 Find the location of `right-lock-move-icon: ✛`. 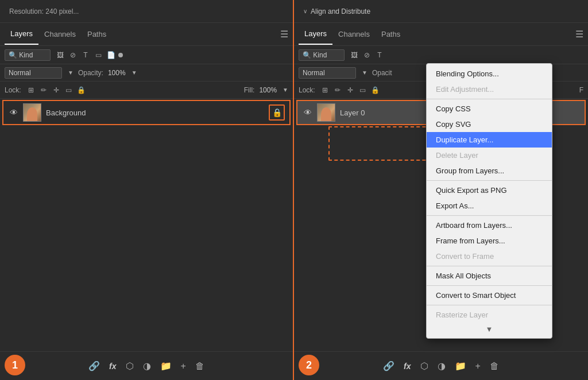

right-lock-move-icon: ✛ is located at coordinates (350, 90).